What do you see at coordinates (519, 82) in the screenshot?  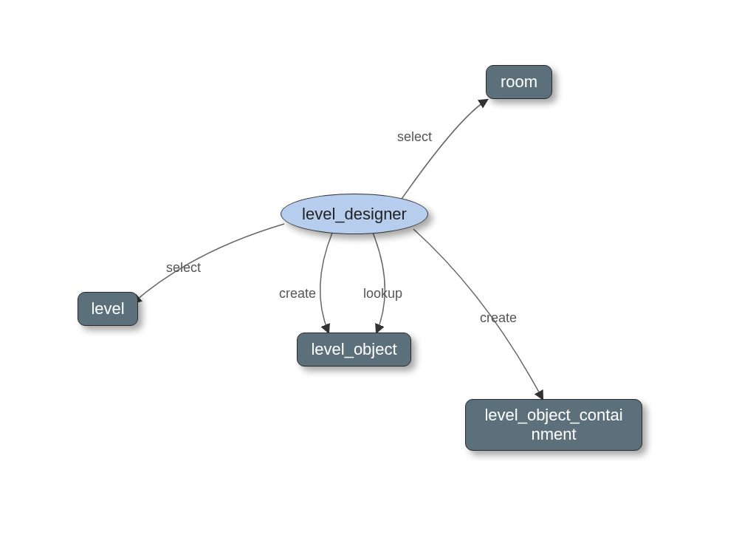 I see `node-room-label: room` at bounding box center [519, 82].